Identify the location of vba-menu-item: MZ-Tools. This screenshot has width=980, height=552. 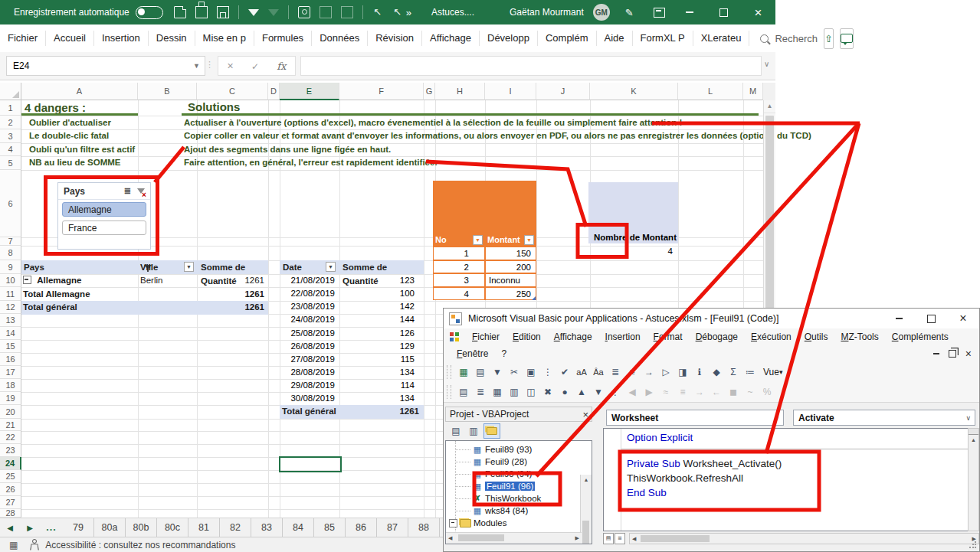
(860, 337).